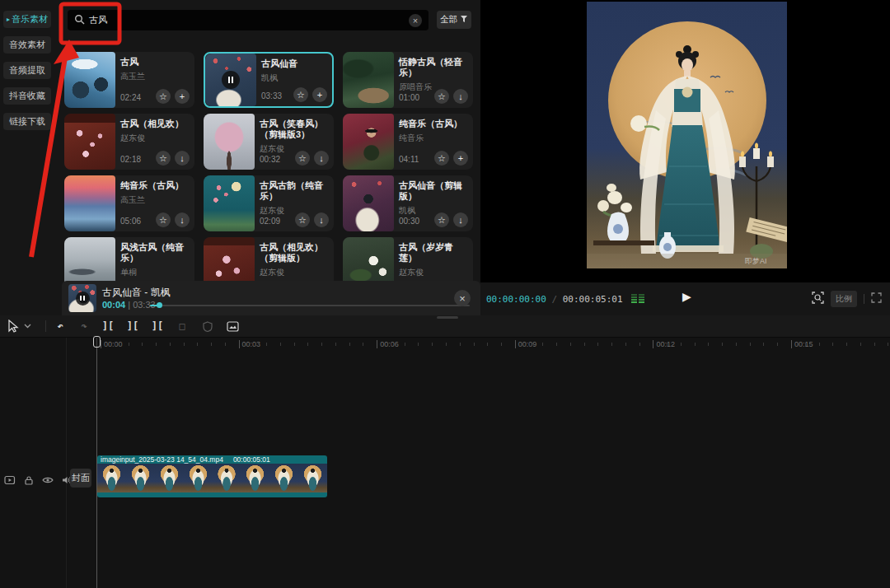 Image resolution: width=890 pixels, height=588 pixels. Describe the element at coordinates (408, 142) in the screenshot. I see `music-card: 纯音乐（古风）纯音乐04:11☆+` at that location.